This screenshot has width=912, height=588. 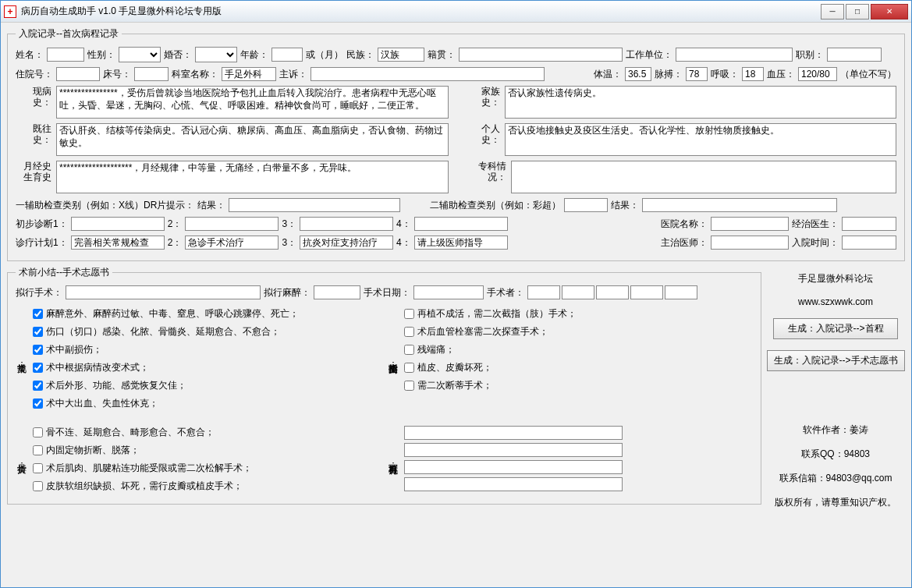 I want to click on anesthesia-input, so click(x=337, y=292).